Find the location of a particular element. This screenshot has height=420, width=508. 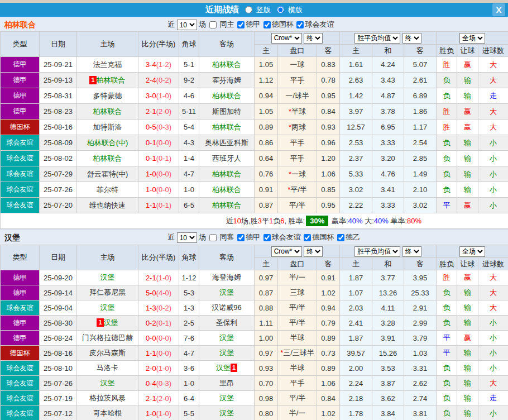

avg-draw-cell: 3.78 is located at coordinates (389, 112).